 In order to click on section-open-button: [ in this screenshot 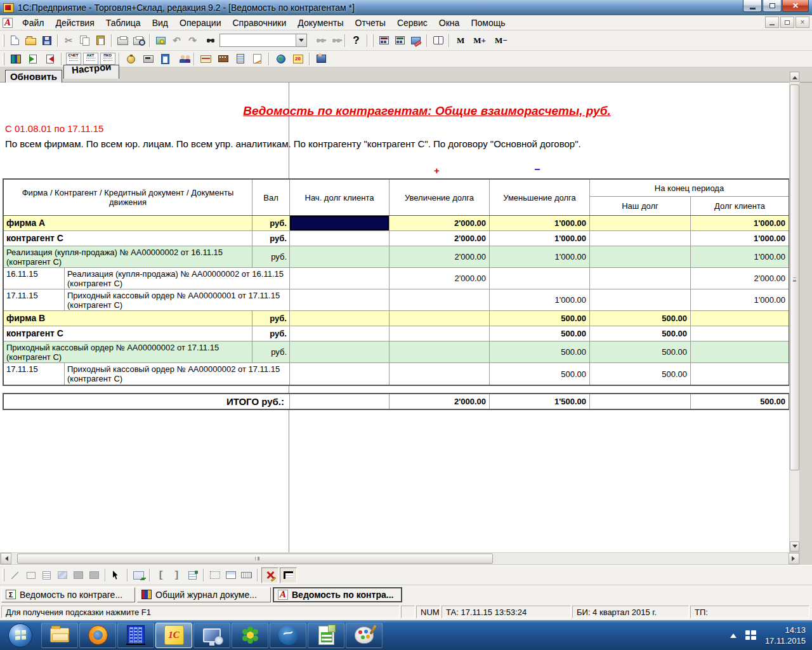, I will do `click(161, 575)`.